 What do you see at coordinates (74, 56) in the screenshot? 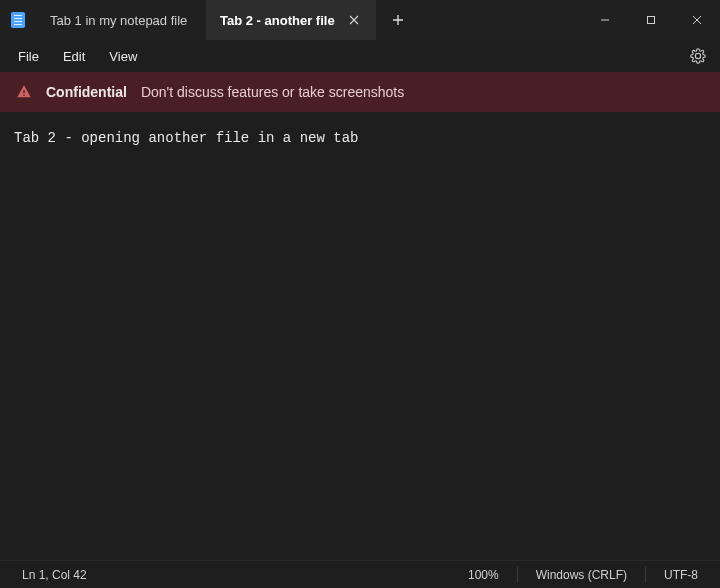
I see `menu-edit: Edit` at bounding box center [74, 56].